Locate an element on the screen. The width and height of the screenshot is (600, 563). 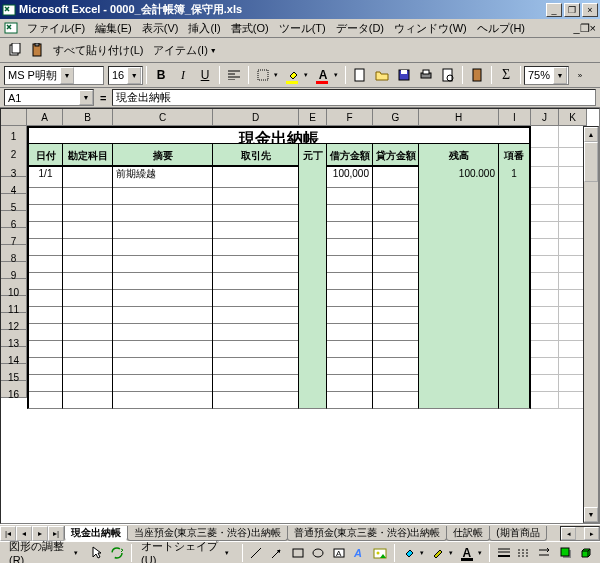
scroll-down-button: ▼ is located at coordinates (591, 514).